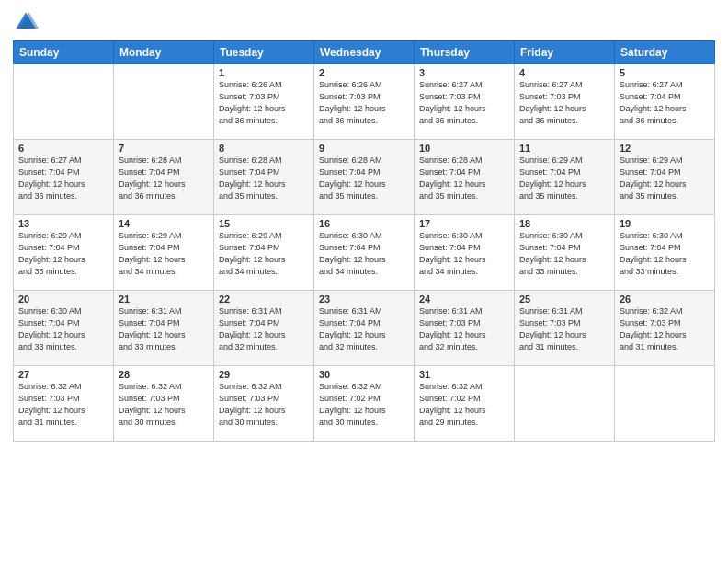 Image resolution: width=728 pixels, height=563 pixels. Describe the element at coordinates (364, 404) in the screenshot. I see `calendar-day-cell: 30Sunrise: 6:32 AMSunset: 7:02 PMDayligh…` at that location.